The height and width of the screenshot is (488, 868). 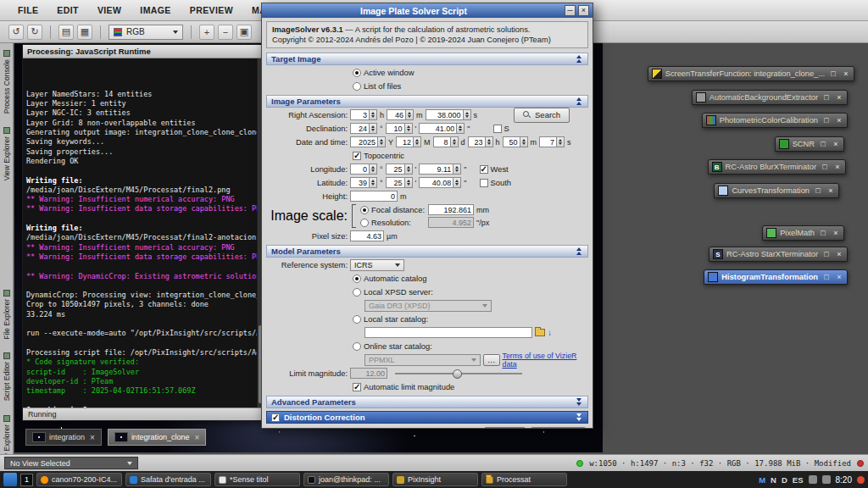 I want to click on section-target-image: Target Image, so click(x=427, y=59).